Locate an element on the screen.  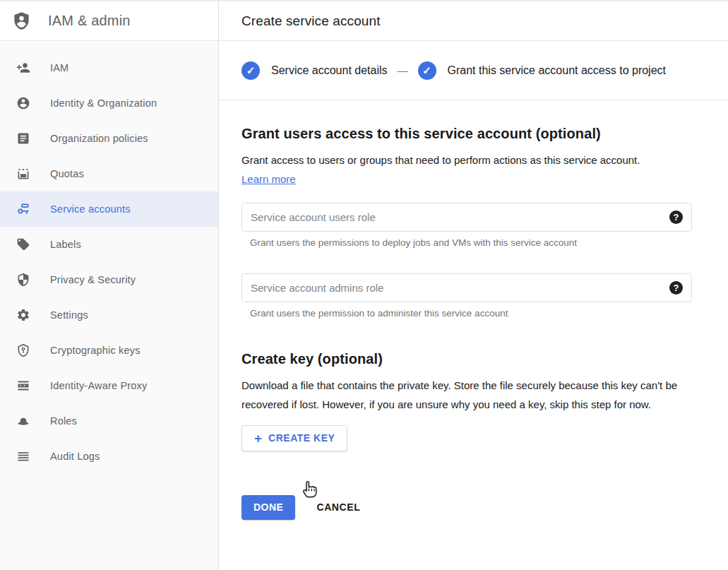
plus-icon: + is located at coordinates (258, 438).